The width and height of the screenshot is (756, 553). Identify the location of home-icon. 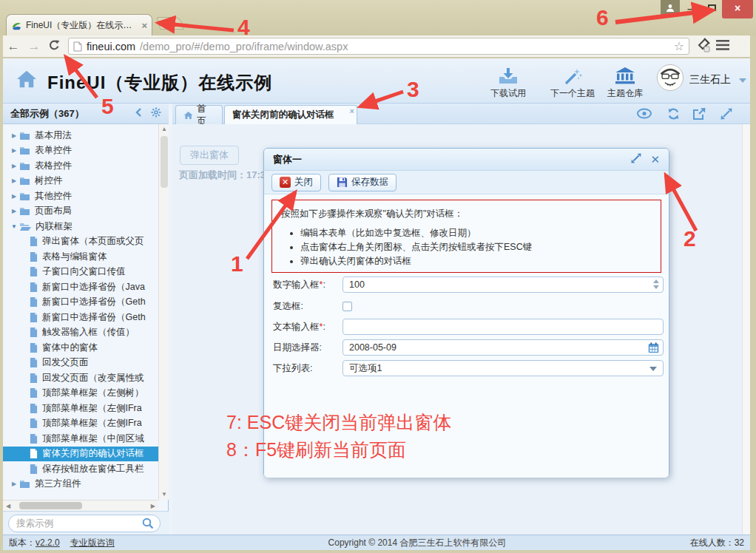
(27, 80).